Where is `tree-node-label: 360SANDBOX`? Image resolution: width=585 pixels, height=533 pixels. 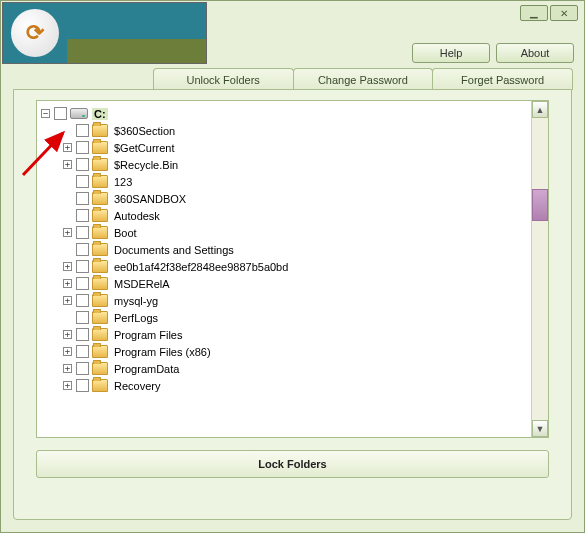 tree-node-label: 360SANDBOX is located at coordinates (150, 199).